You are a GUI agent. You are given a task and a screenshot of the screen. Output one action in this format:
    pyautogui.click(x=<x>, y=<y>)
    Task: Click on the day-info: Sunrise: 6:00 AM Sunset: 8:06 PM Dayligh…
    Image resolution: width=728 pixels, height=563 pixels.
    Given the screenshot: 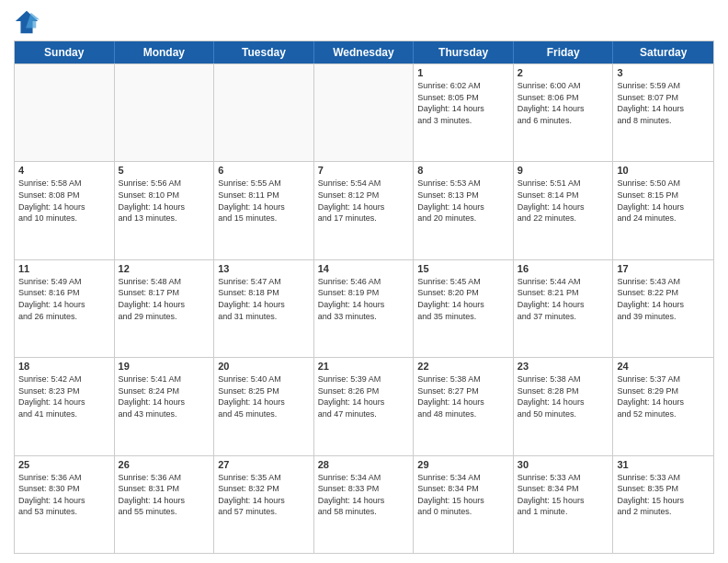 What is the action you would take?
    pyautogui.click(x=563, y=103)
    